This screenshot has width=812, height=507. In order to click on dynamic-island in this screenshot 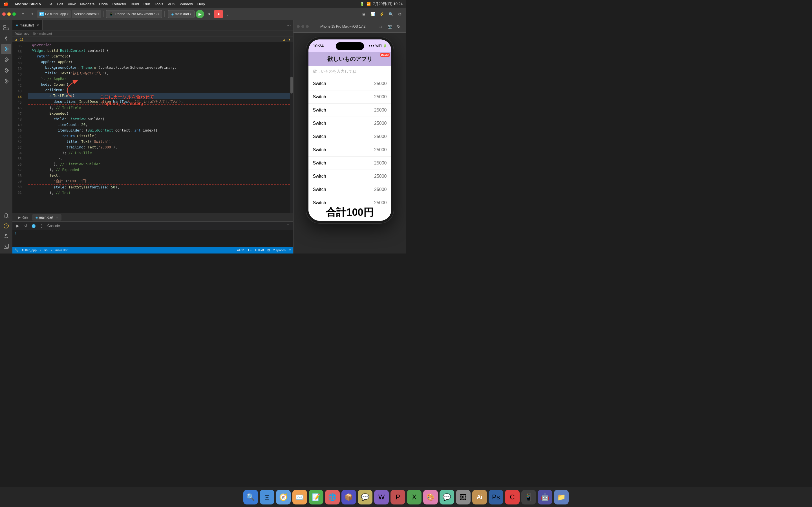, I will do `click(350, 46)`.